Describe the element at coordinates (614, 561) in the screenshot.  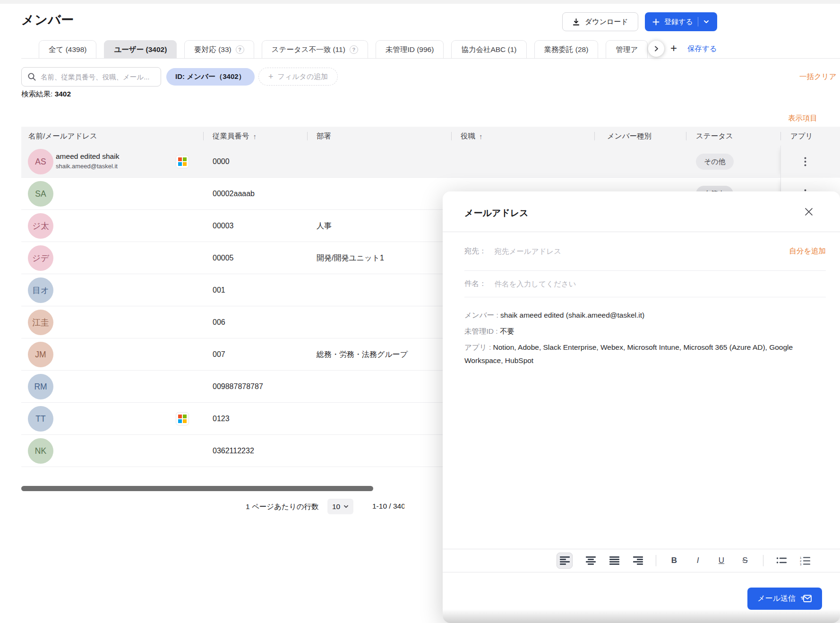
I see `align-justify-icon` at that location.